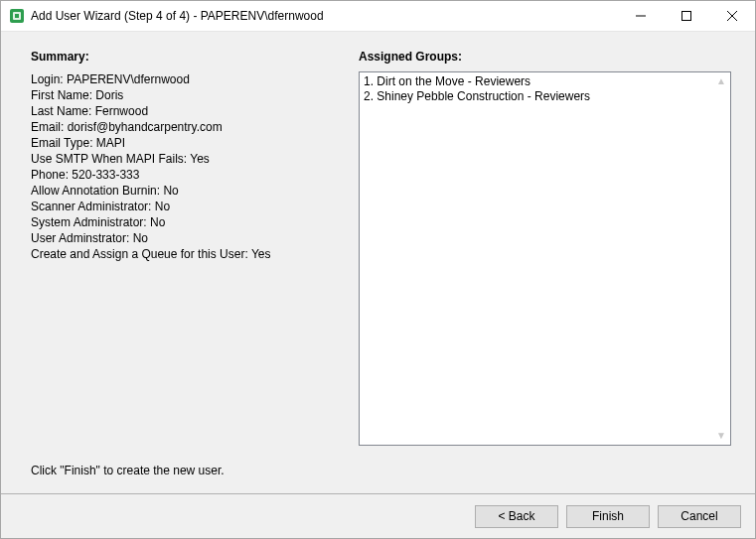 The height and width of the screenshot is (539, 756). Describe the element at coordinates (195, 111) in the screenshot. I see `summary-line: Last Name: Fernwood` at that location.